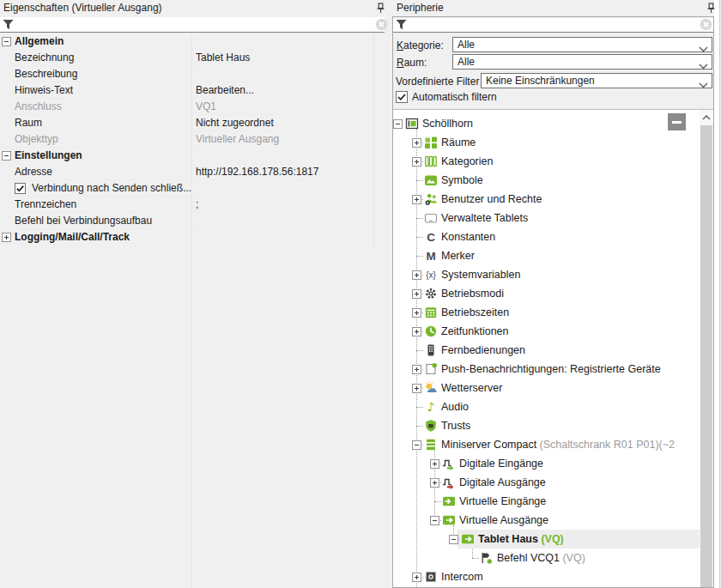 The image size is (721, 588). Describe the element at coordinates (431, 199) in the screenshot. I see `users-icon` at that location.